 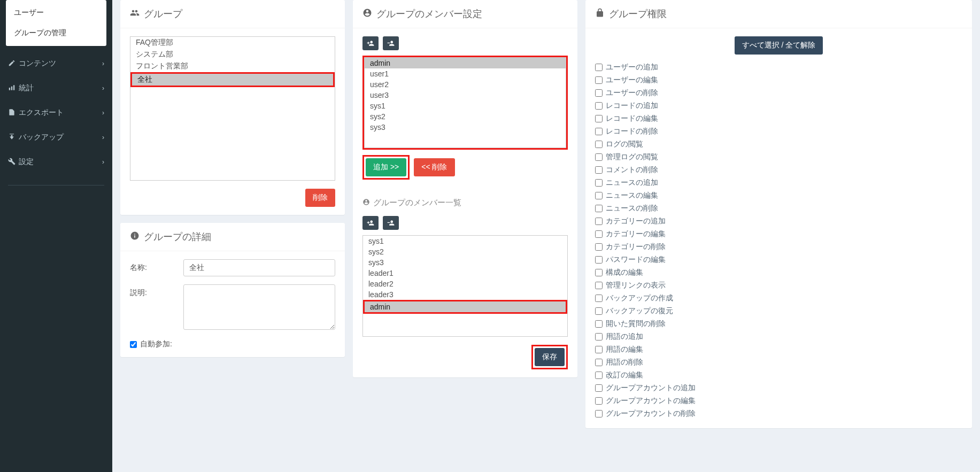 What do you see at coordinates (417, 203) in the screenshot?
I see `members-list-title: グループのメンバー一覧` at bounding box center [417, 203].